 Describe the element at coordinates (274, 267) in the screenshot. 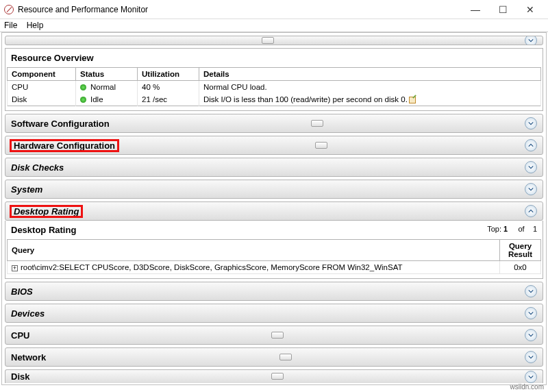

I see `table-row: +root\cimv2:SELECT CPUScore, D3DScore, D…` at that location.